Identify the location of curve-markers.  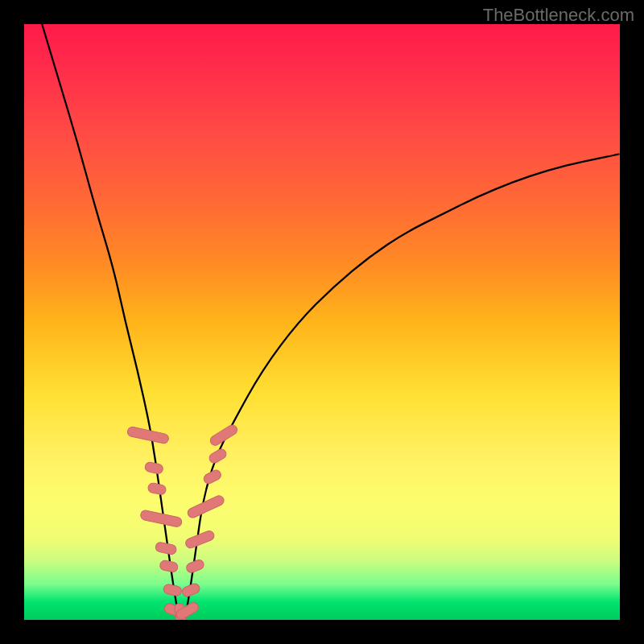
(182, 522).